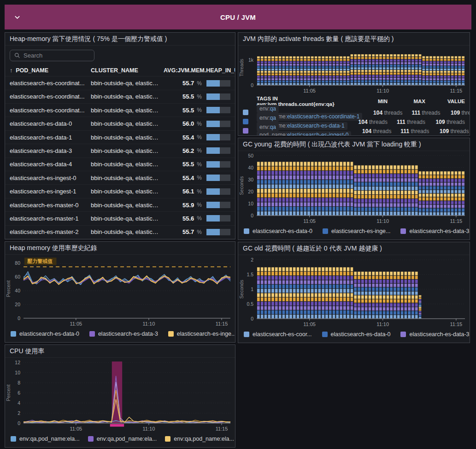  I want to click on threads-legend-row: env:qapod_name:elasticsearch-es-coordina…, so click(354, 110).